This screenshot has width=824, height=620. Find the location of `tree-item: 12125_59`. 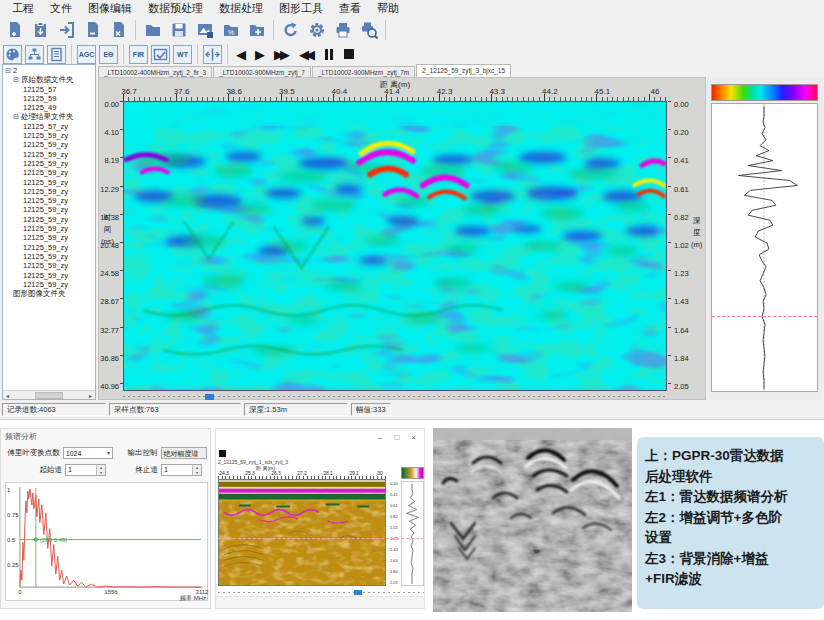

tree-item: 12125_59 is located at coordinates (50, 98).